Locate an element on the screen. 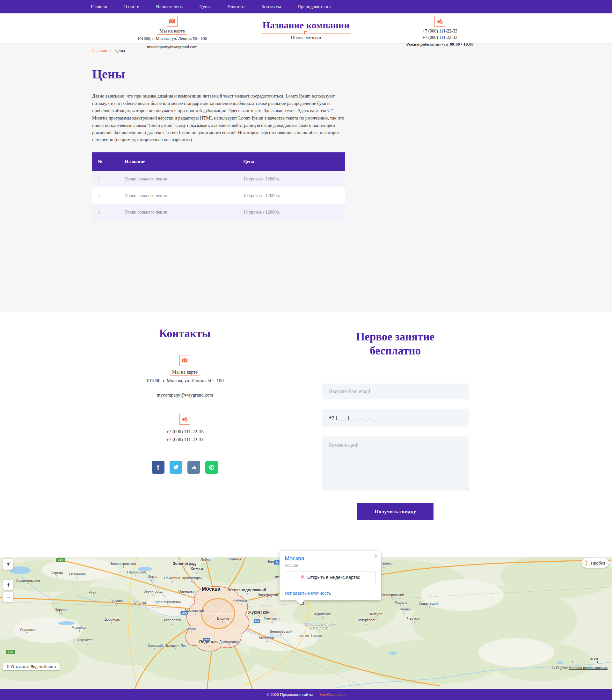 This screenshot has width=612, height=700. nav-item-services: Наши услуги is located at coordinates (169, 7).